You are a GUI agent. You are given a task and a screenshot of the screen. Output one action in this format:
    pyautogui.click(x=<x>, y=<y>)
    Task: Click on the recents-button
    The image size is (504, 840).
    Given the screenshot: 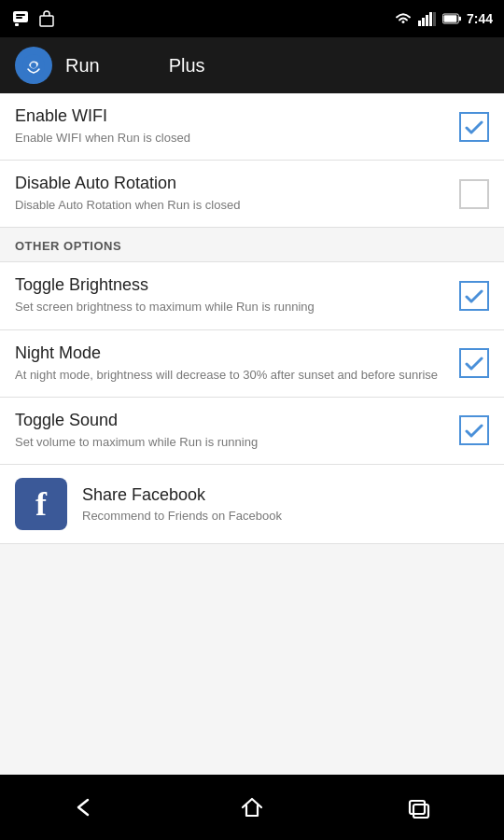 What is the action you would take?
    pyautogui.click(x=420, y=807)
    